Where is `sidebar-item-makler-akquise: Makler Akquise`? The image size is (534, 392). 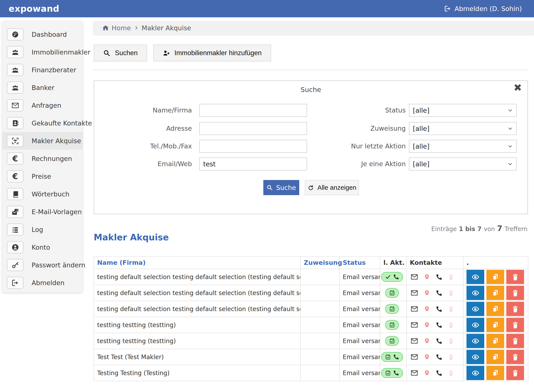
sidebar-item-makler-akquise: Makler Akquise is located at coordinates (42, 141).